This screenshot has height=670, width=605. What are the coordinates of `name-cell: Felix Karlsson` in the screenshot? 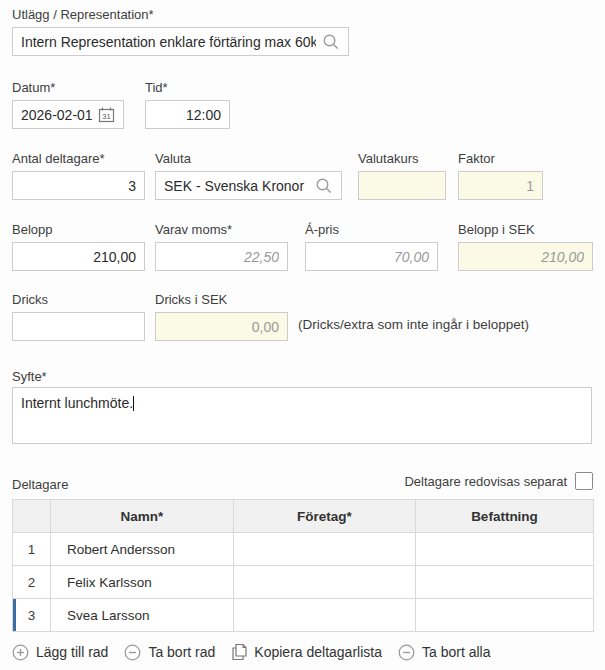 It's located at (142, 582).